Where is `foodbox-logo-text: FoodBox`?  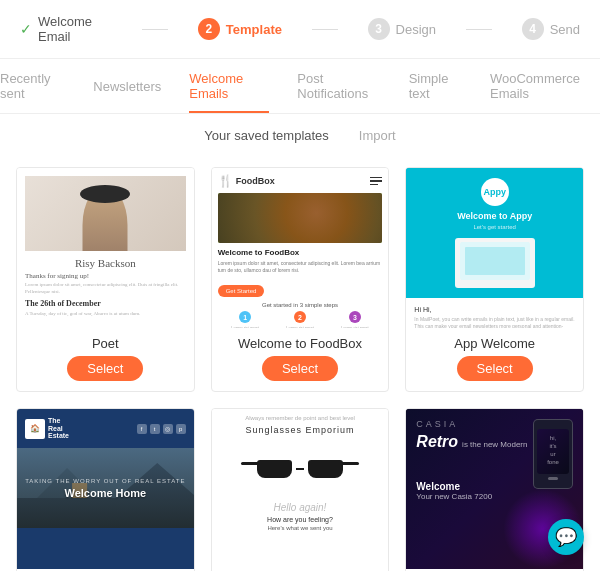
foodbox-logo-text: FoodBox is located at coordinates (256, 181).